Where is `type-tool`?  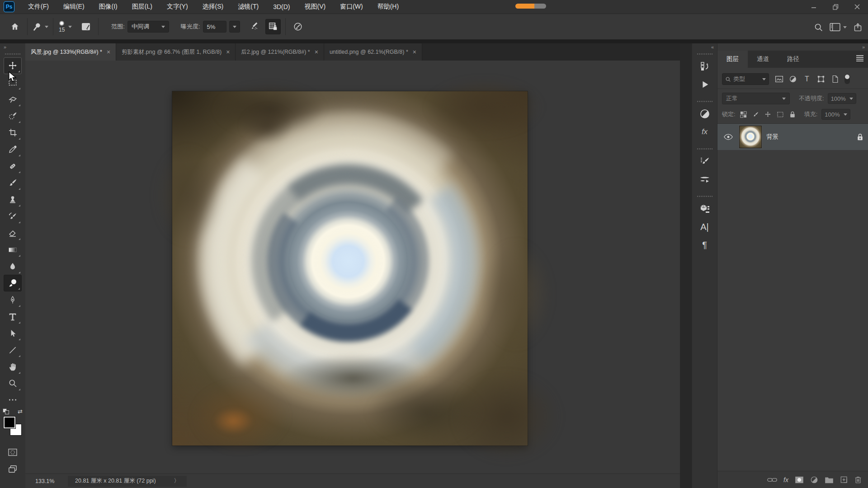 type-tool is located at coordinates (13, 316).